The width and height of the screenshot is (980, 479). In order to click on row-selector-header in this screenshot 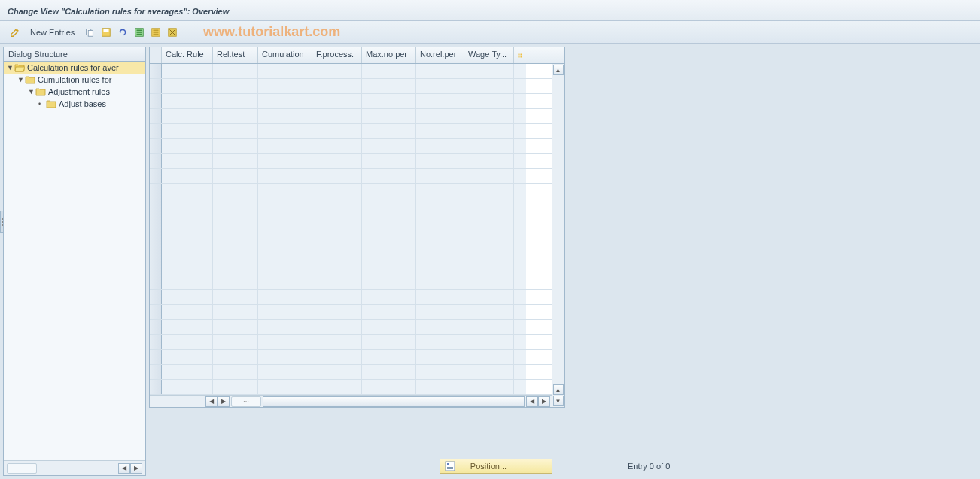, I will do `click(156, 56)`.